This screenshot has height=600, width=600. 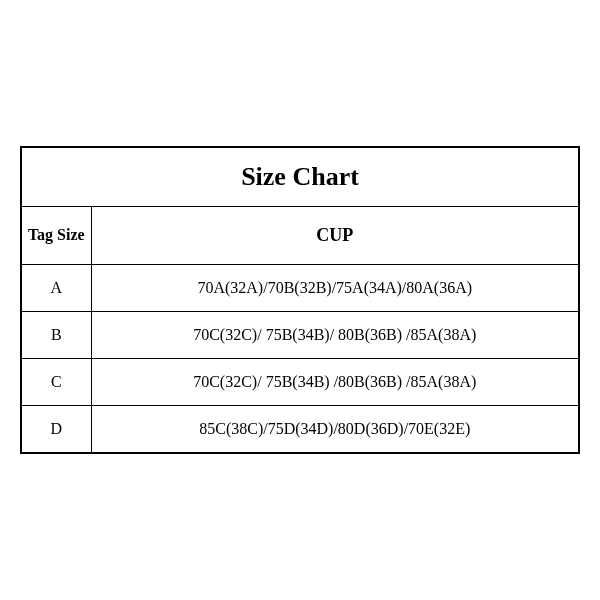 What do you see at coordinates (56, 382) in the screenshot?
I see `tag-cell: C` at bounding box center [56, 382].